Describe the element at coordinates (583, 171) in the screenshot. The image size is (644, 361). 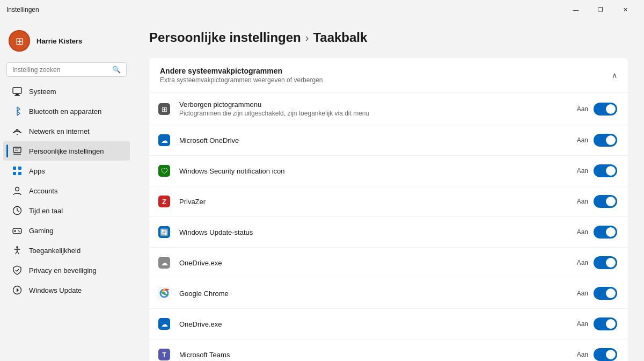
I see `toggle-label-winsec: Aan` at that location.